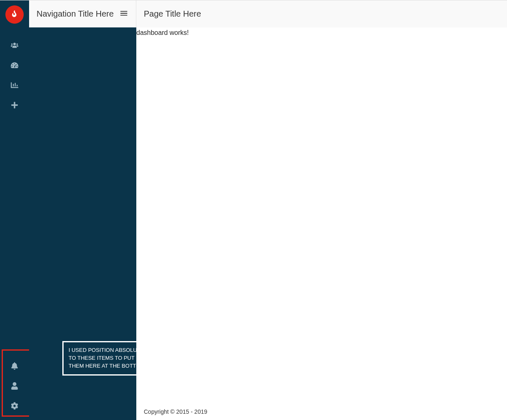  What do you see at coordinates (15, 15) in the screenshot?
I see `fire-icon` at bounding box center [15, 15].